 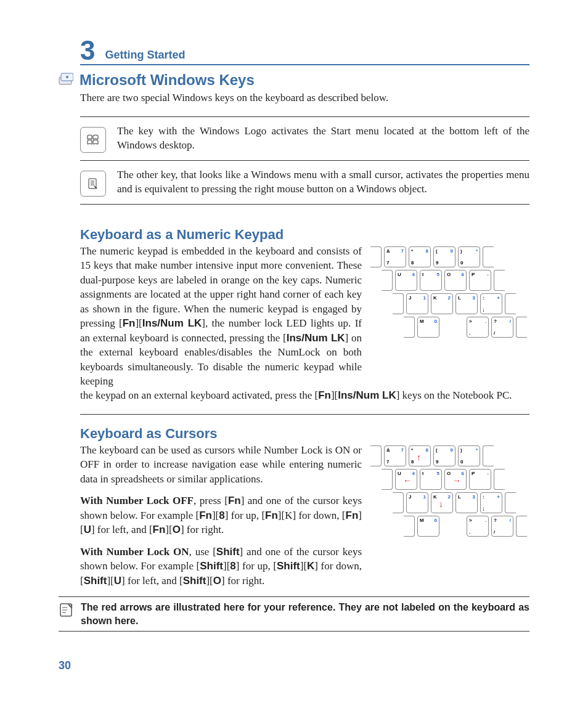 I want to click on note-text: The red arrows are illustrated here for …, so click(x=305, y=614).